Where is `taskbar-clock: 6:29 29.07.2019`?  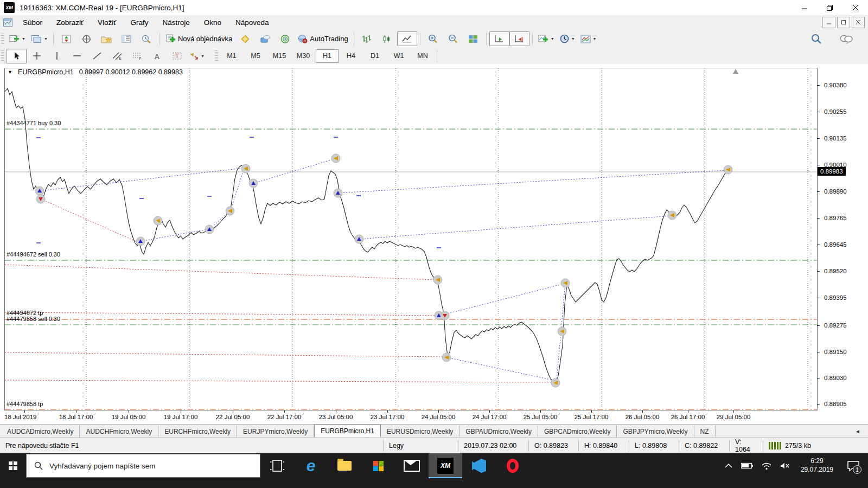 taskbar-clock: 6:29 29.07.2019 is located at coordinates (817, 465).